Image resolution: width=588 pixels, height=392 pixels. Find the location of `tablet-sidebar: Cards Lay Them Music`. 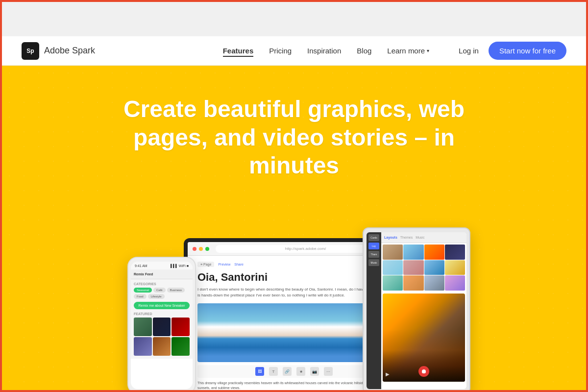

tablet-sidebar: Cards Lay Them Music is located at coordinates (374, 311).